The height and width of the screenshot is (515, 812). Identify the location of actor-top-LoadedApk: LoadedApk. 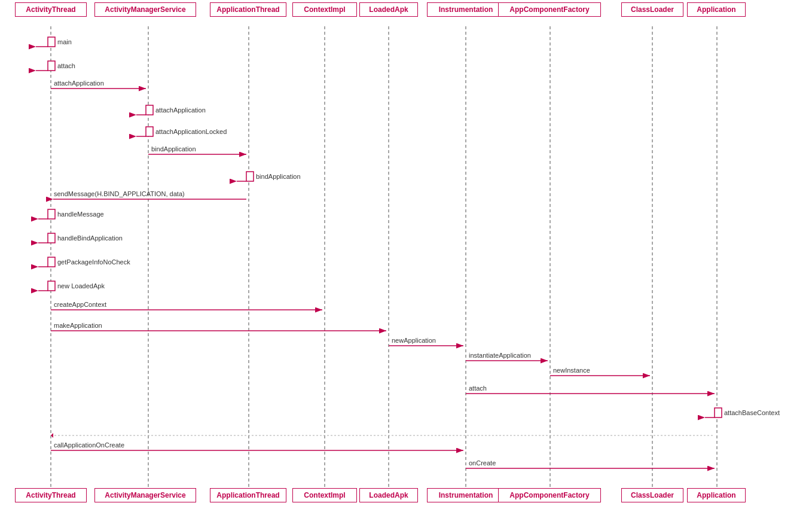
(389, 10).